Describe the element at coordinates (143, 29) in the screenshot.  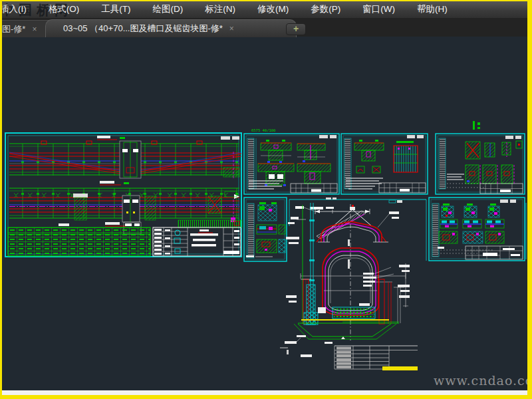
I see `tab-label: 03~05 （40+70...图及槽口及锯齿块图-修*` at that location.